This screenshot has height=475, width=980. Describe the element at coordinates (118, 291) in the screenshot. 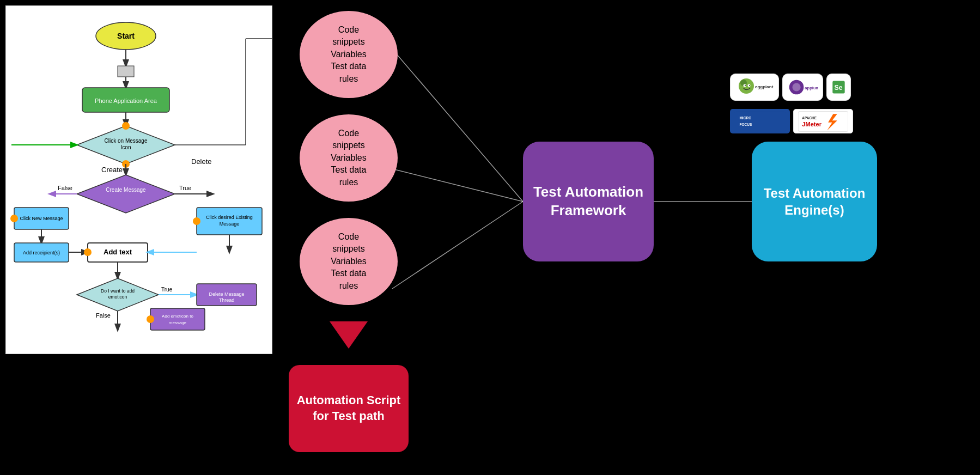

I see `svg-text: Do I want to add` at that location.